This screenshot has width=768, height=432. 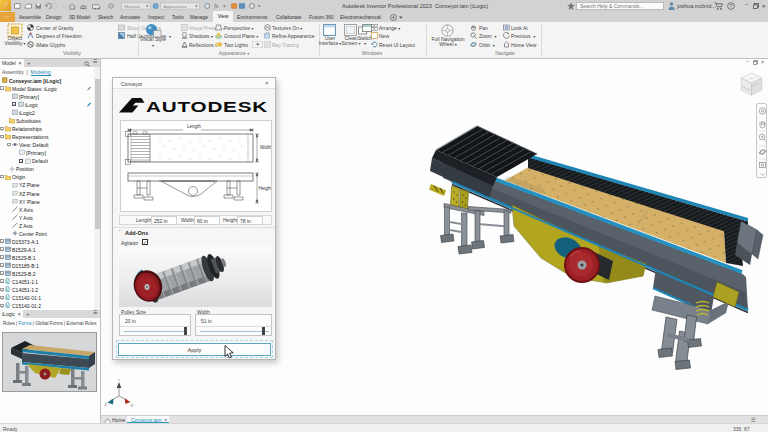 I want to click on svg-text: Z, so click(x=106, y=404).